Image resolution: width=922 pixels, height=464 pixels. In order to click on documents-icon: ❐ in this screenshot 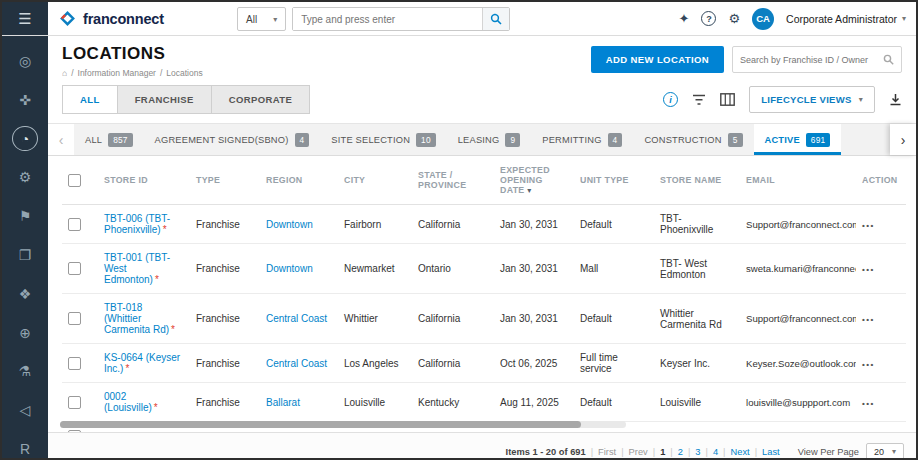, I will do `click(25, 255)`.